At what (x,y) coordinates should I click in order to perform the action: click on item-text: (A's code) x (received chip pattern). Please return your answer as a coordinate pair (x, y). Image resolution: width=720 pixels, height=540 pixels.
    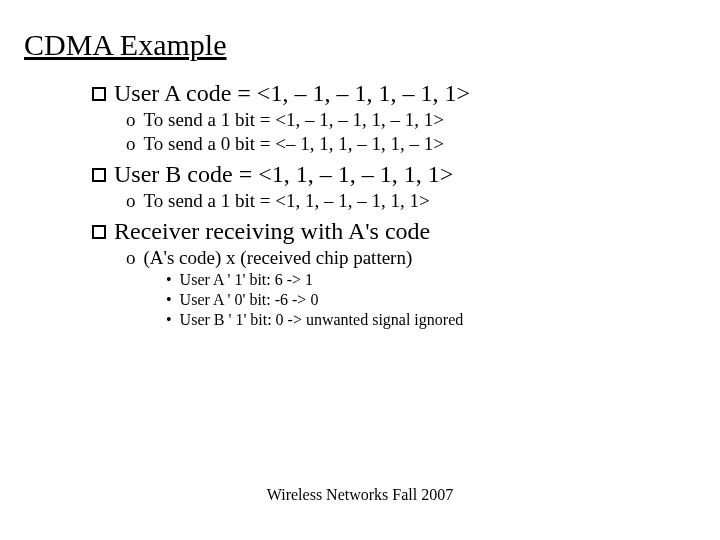
    Looking at the image, I should click on (278, 258).